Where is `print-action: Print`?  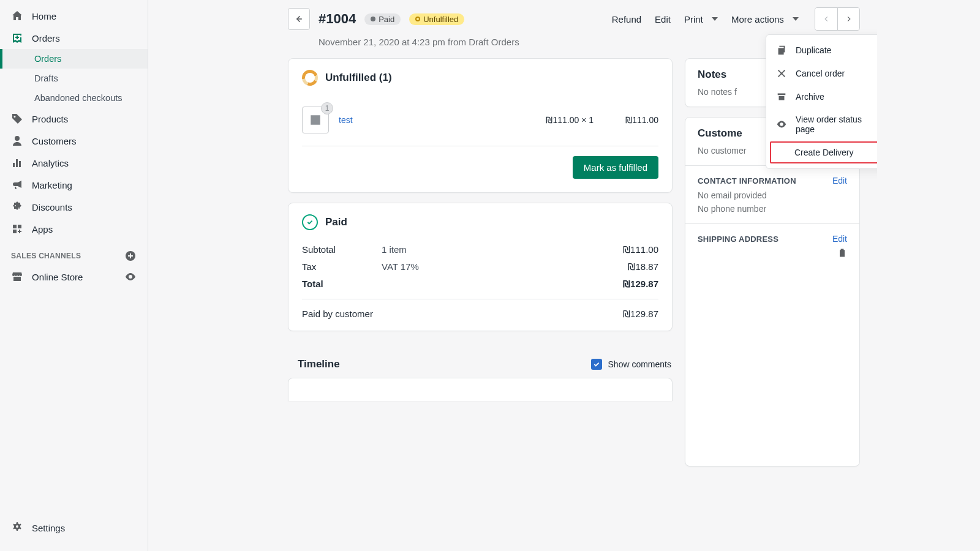
print-action: Print is located at coordinates (701, 20).